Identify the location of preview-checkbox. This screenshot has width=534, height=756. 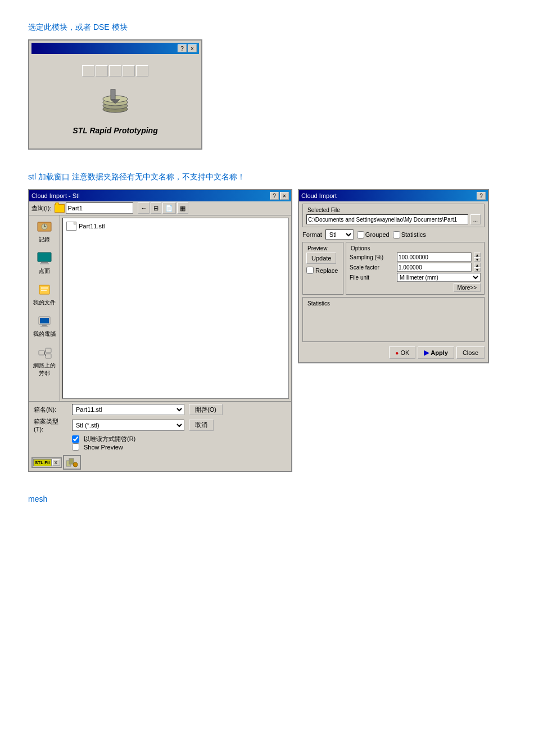
(75, 447).